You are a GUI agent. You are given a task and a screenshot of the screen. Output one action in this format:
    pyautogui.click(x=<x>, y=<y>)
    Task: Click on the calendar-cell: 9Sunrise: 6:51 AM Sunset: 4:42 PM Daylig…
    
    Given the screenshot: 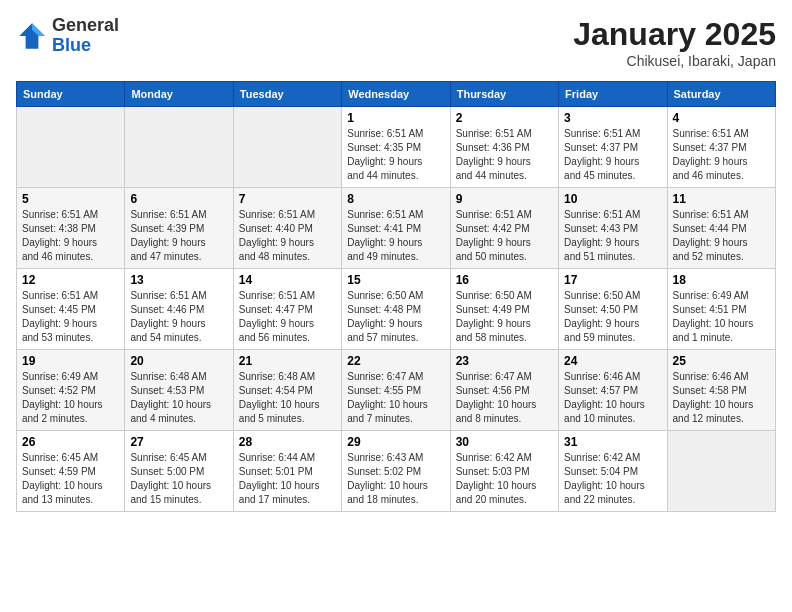 What is the action you would take?
    pyautogui.click(x=504, y=228)
    